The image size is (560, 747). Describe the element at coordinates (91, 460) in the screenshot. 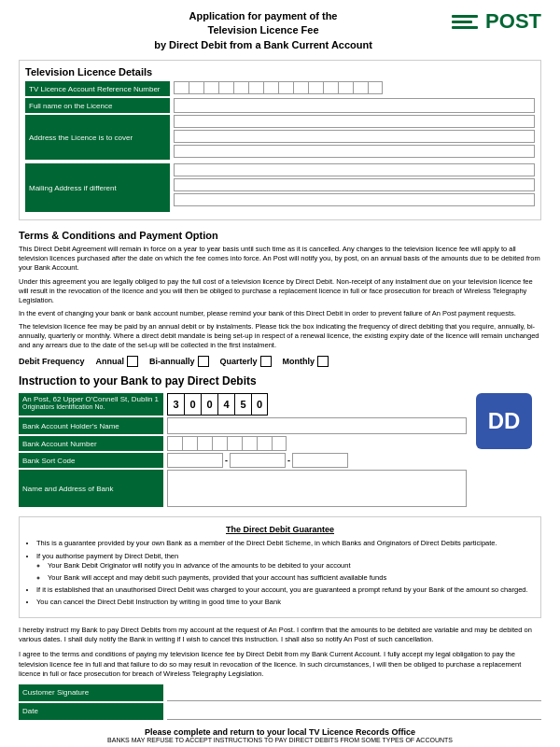

I see `sort-code-label: Bank Sort Code` at that location.